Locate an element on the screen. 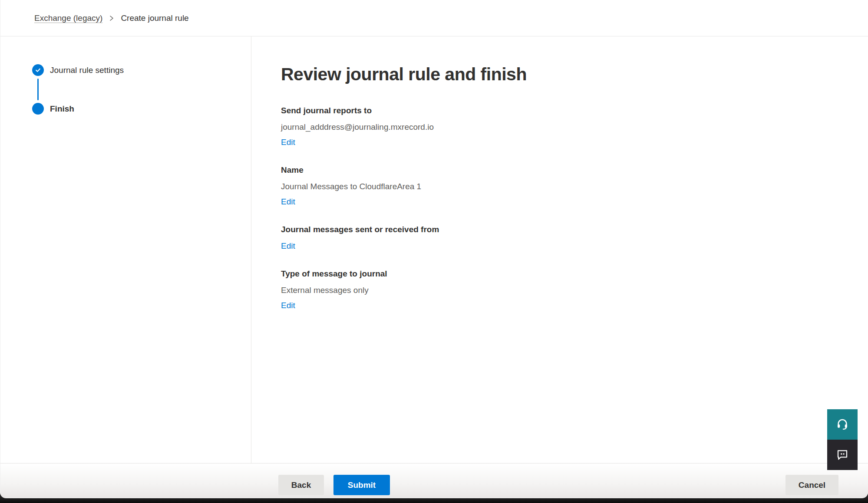 The width and height of the screenshot is (868, 503). feedback-button is located at coordinates (842, 455).